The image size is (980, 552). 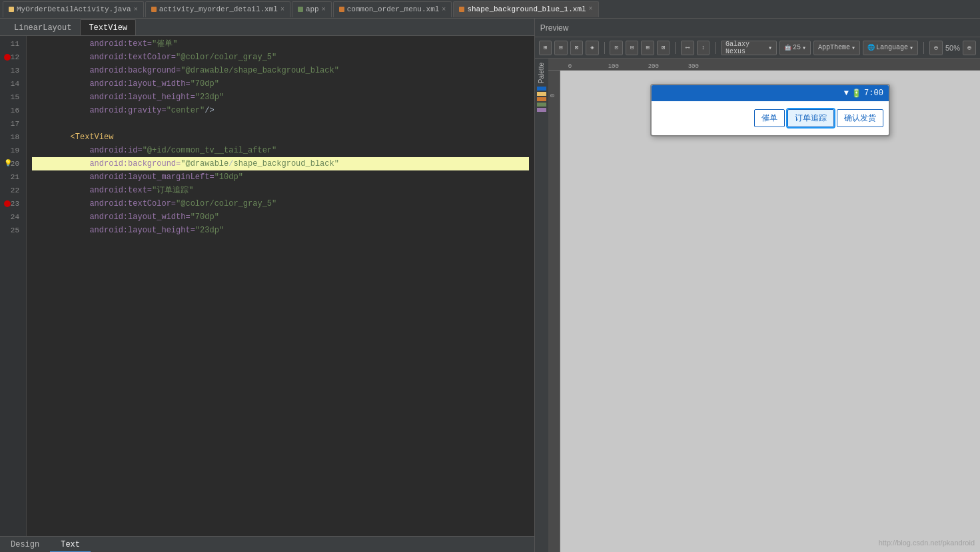 I want to click on phone-btn-dingdan: 订单追踪, so click(x=811, y=119).